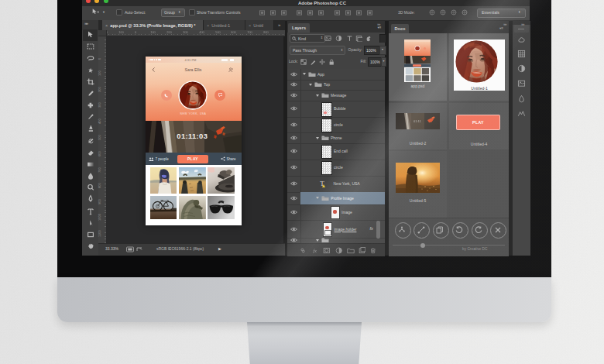  What do you see at coordinates (417, 121) in the screenshot?
I see `svg-text: 01:11` at bounding box center [417, 121].